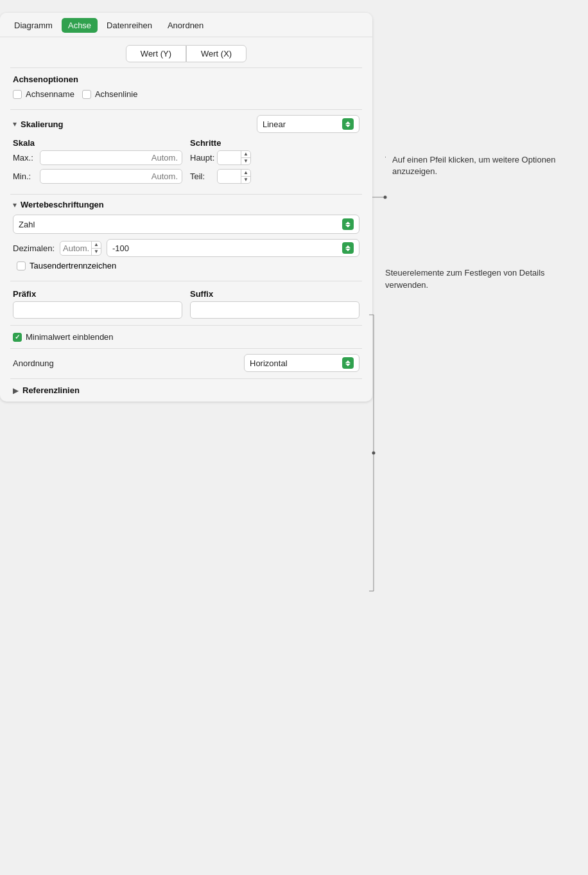  What do you see at coordinates (186, 238) in the screenshot?
I see `wertebeschriftungen-section: ▾ Wertebeschriftungen Zahl Dezimalen: ▲` at bounding box center [186, 238].